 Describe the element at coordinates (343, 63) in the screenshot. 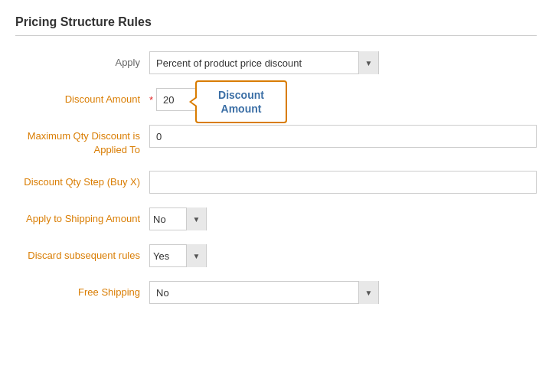

I see `apply-control: Percent of product price discount Fixed …` at that location.